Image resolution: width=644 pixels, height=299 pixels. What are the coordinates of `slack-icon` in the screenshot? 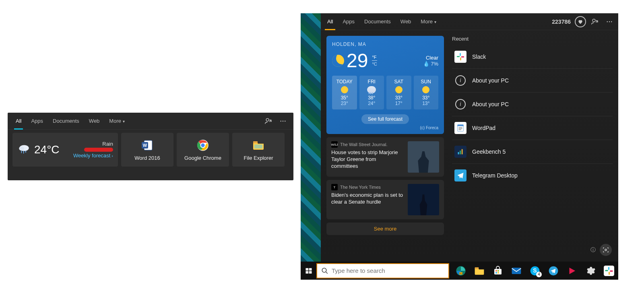 It's located at (460, 57).